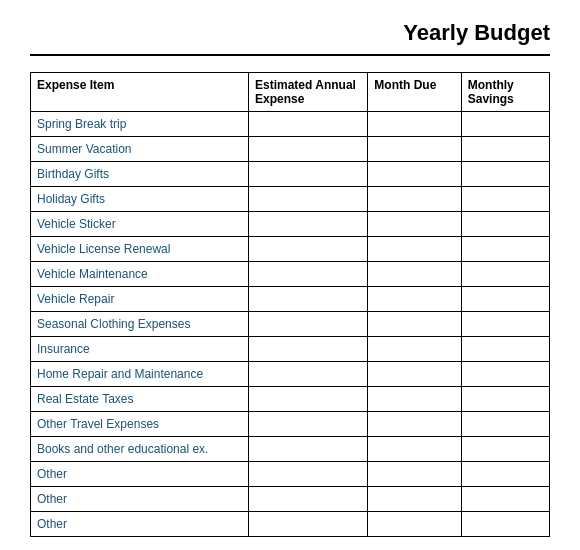 The height and width of the screenshot is (550, 580). Describe the element at coordinates (290, 350) in the screenshot. I see `table-row: Insurance` at that location.